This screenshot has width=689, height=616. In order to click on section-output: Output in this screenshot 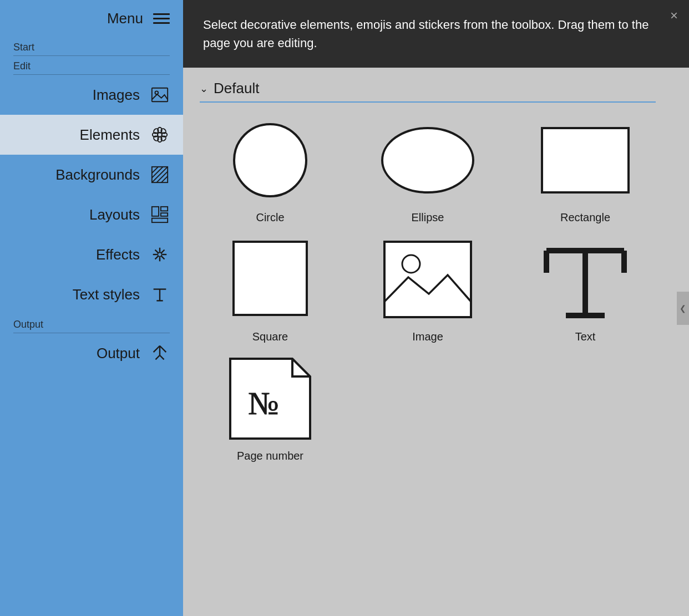, I will do `click(92, 324)`.